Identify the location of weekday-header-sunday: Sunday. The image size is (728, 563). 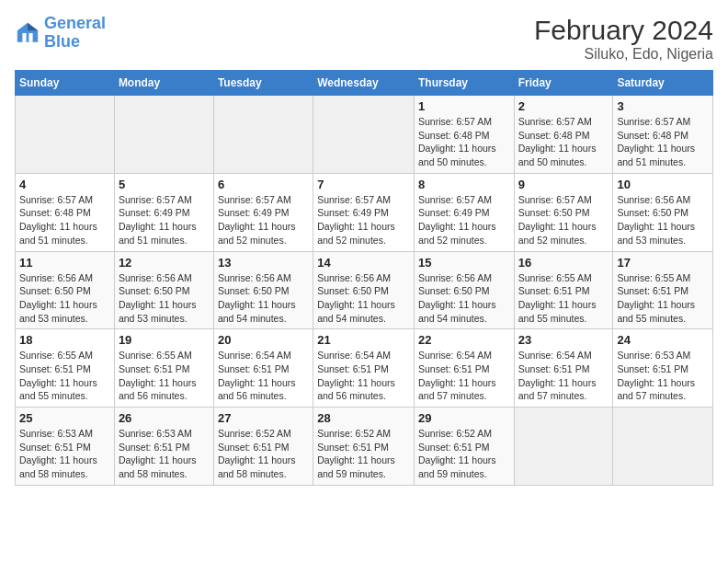
(65, 83).